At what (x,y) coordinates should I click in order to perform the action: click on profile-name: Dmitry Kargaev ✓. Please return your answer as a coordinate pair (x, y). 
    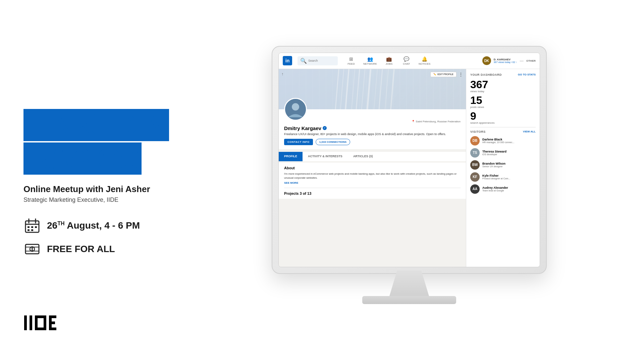
    Looking at the image, I should click on (305, 128).